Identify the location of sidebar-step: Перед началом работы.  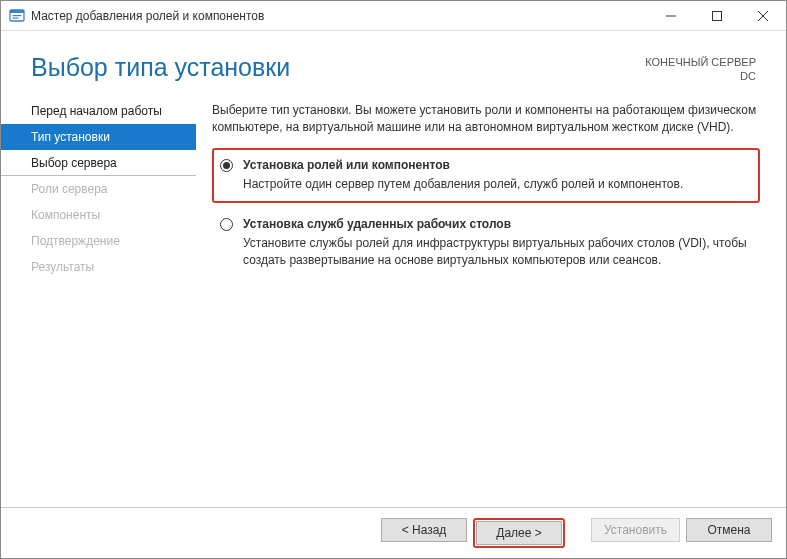
(98, 112).